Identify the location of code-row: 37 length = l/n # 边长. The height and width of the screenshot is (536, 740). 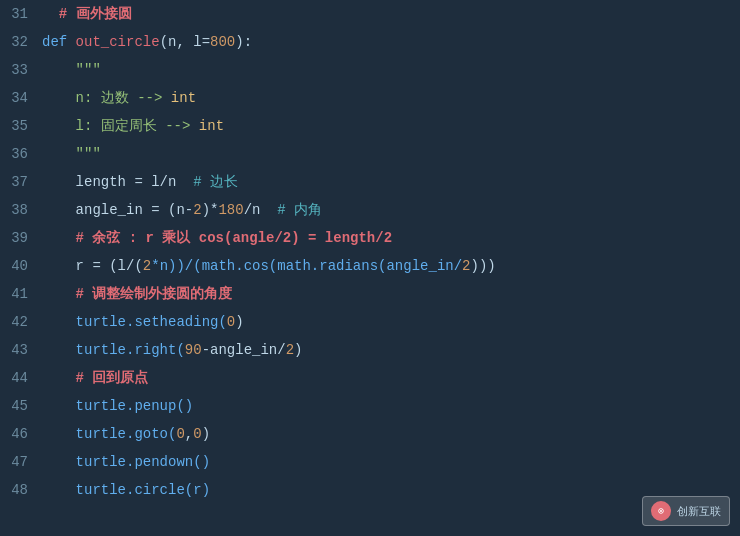
(370, 182).